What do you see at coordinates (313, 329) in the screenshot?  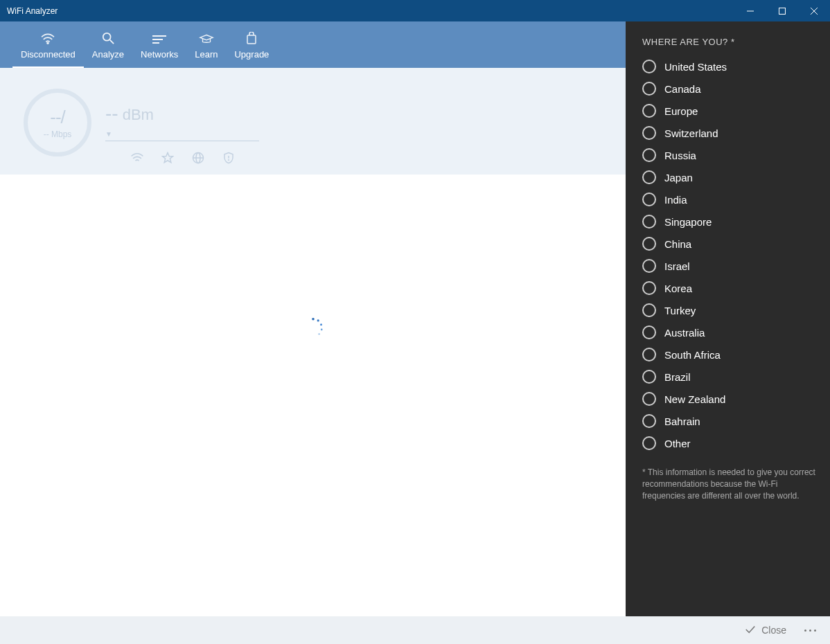 I see `loading-spinner-icon` at bounding box center [313, 329].